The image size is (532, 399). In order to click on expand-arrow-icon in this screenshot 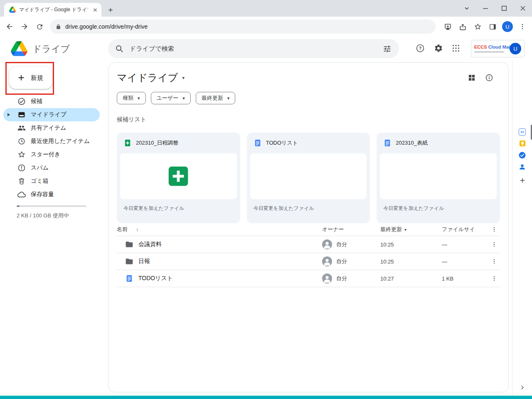, I will do `click(10, 115)`.